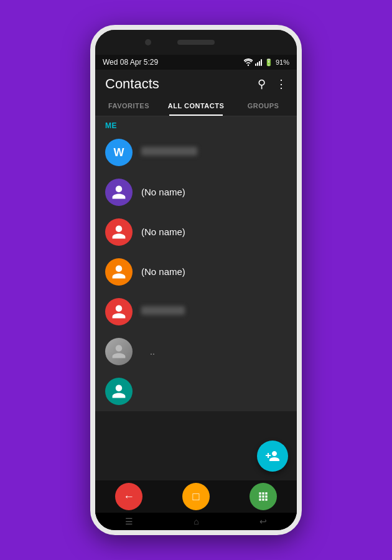  Describe the element at coordinates (282, 62) in the screenshot. I see `battery-level: 91%` at that location.